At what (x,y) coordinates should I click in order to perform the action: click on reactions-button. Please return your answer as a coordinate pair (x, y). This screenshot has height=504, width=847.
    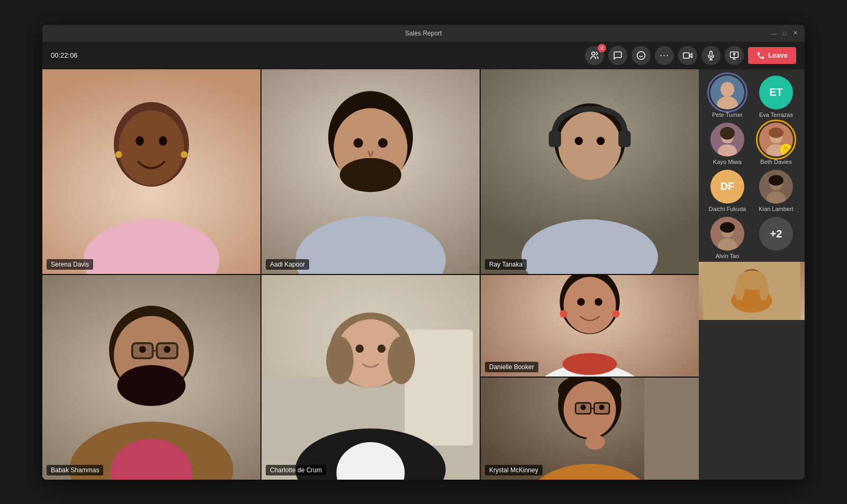
    Looking at the image, I should click on (641, 56).